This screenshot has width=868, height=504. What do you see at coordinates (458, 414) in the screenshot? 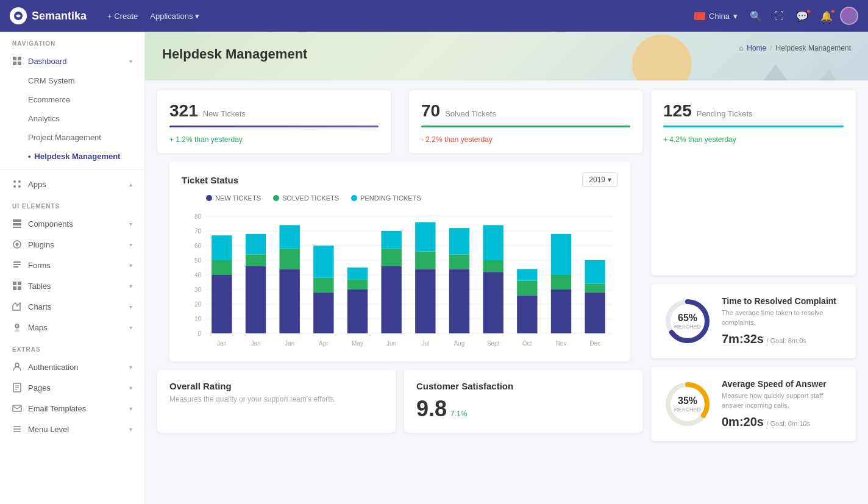
I see `customer-satisfaction-sub: 7.1%` at bounding box center [458, 414].